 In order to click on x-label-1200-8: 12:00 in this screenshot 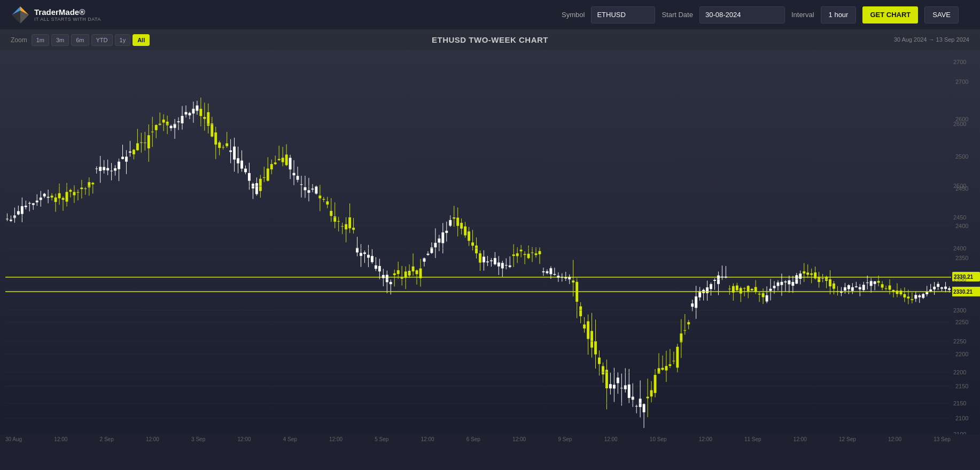, I will do `click(705, 444)`.